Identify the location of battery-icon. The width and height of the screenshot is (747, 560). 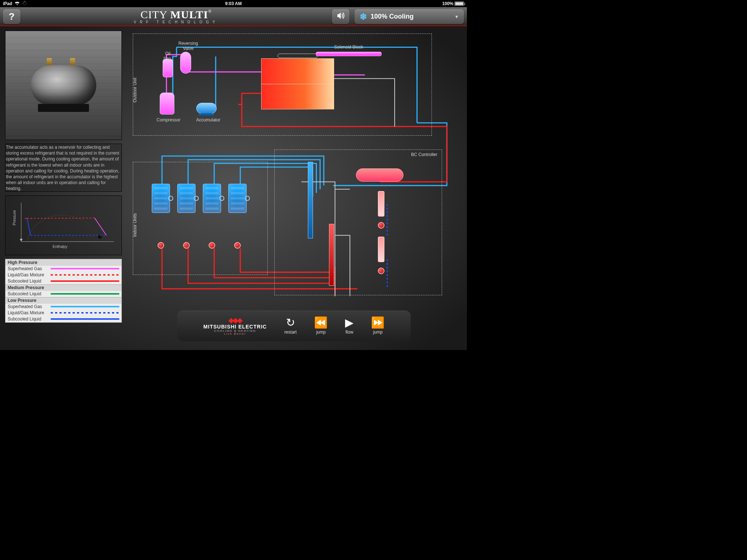
(459, 4).